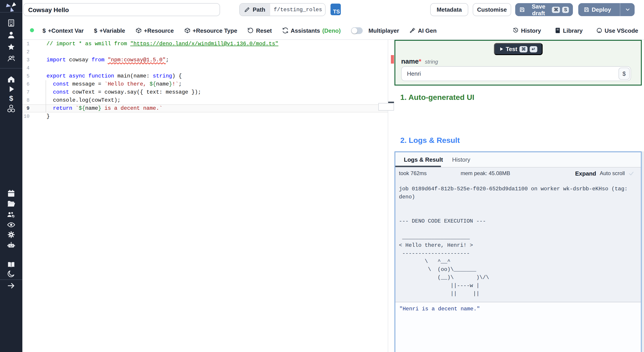 The width and height of the screenshot is (644, 352). What do you see at coordinates (11, 79) in the screenshot?
I see `home-icon` at bounding box center [11, 79].